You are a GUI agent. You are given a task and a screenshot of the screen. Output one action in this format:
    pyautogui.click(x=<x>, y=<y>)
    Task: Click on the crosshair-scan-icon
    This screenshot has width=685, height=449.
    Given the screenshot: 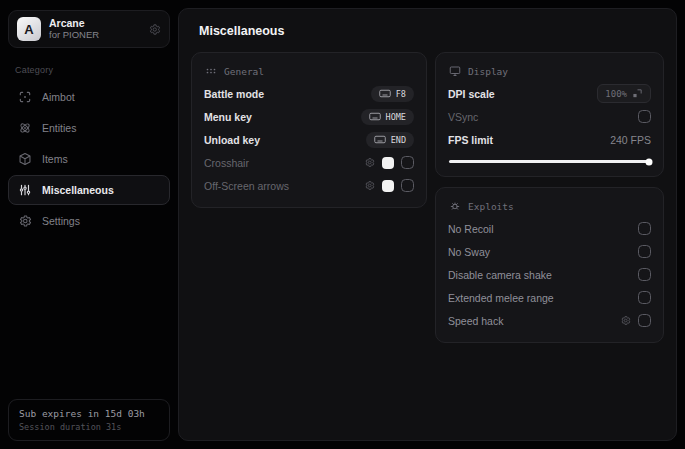 What is the action you would take?
    pyautogui.click(x=25, y=97)
    